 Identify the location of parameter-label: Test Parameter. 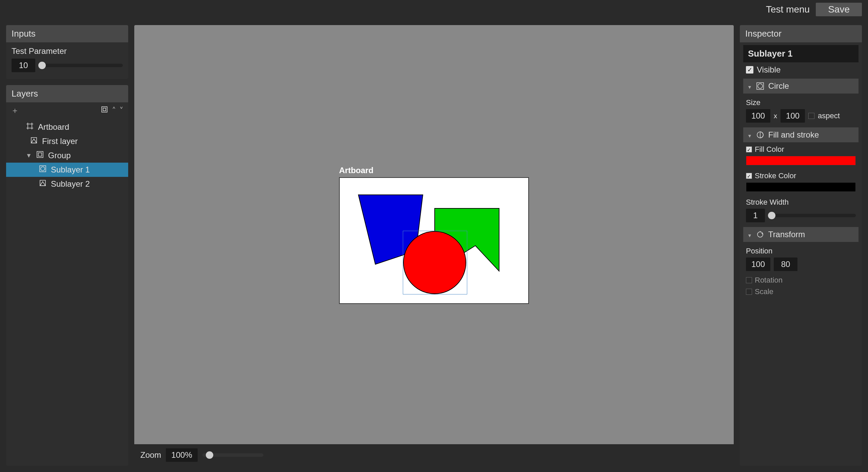
(67, 51).